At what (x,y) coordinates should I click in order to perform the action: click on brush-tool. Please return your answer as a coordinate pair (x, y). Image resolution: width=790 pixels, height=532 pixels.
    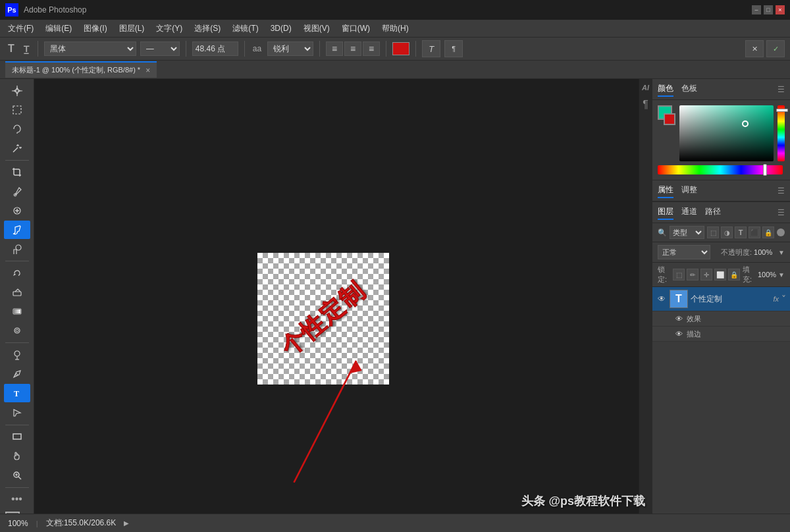
    Looking at the image, I should click on (17, 230).